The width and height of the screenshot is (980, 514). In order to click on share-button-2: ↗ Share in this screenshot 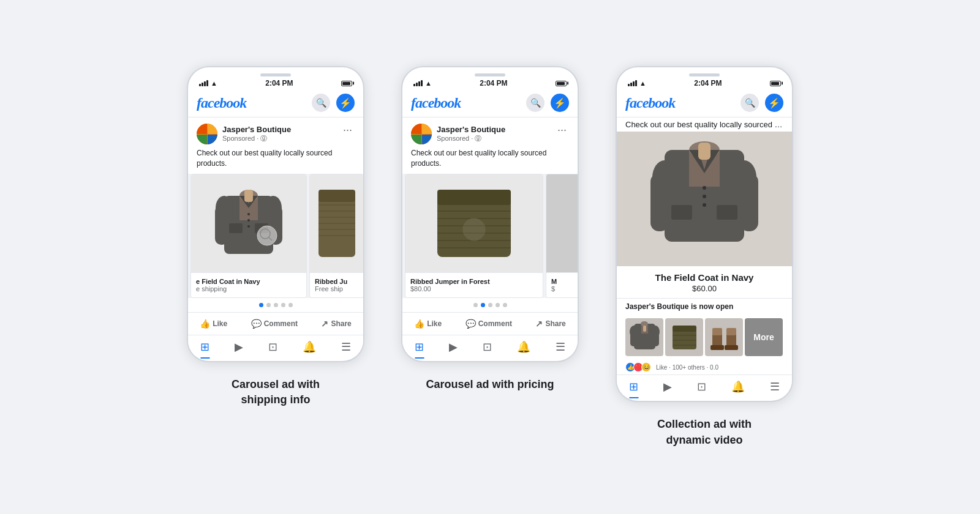, I will do `click(550, 324)`.